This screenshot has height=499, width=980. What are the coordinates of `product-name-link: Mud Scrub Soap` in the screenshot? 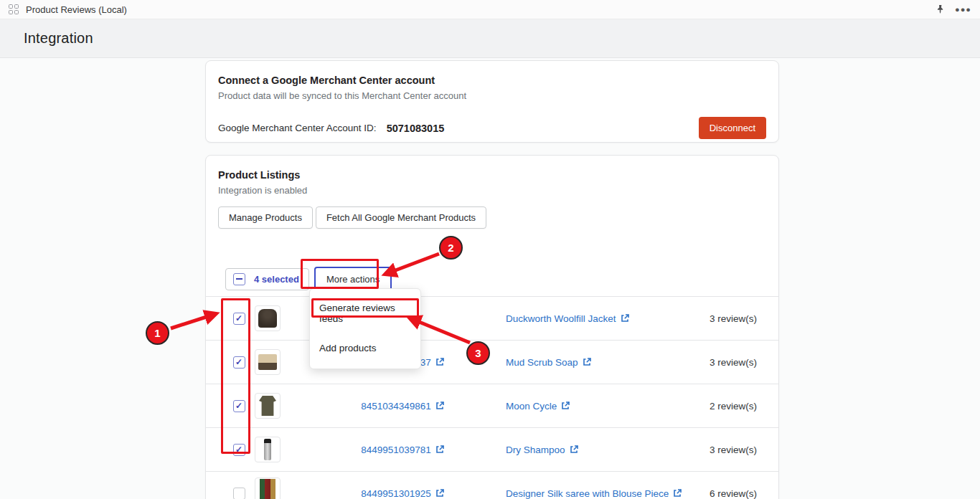 It's located at (542, 363).